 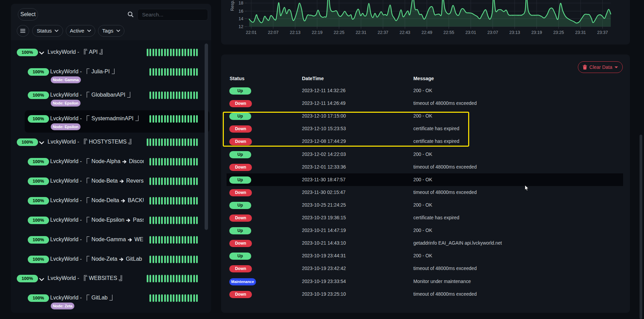 I want to click on svg-text: 22:37, so click(x=383, y=33).